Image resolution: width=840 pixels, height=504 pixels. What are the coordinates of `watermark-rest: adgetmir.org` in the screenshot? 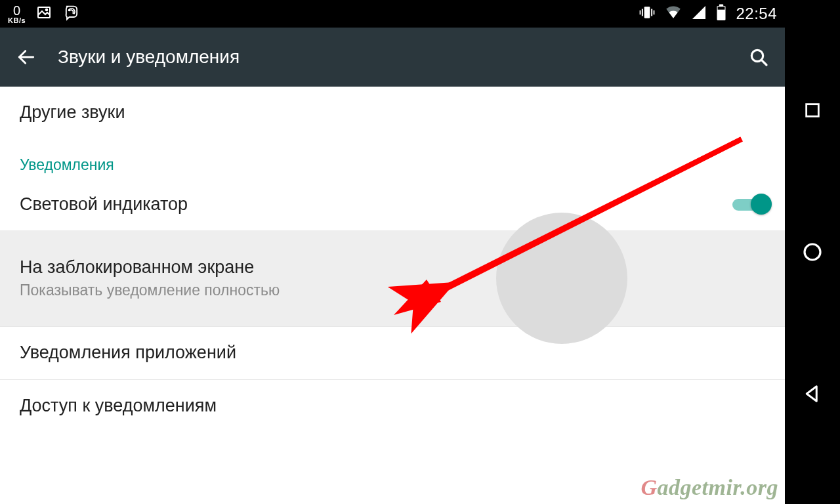 It's located at (718, 487).